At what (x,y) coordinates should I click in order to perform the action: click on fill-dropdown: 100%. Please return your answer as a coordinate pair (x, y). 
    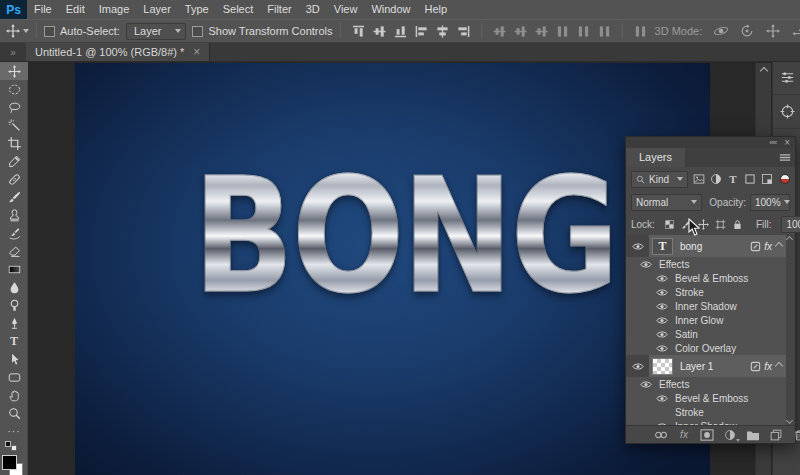
    Looking at the image, I should click on (790, 224).